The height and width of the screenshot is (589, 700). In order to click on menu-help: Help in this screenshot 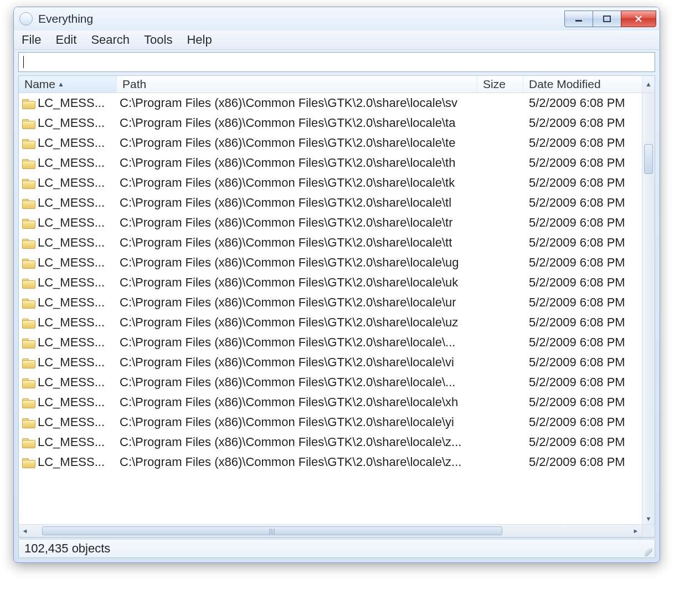, I will do `click(199, 40)`.